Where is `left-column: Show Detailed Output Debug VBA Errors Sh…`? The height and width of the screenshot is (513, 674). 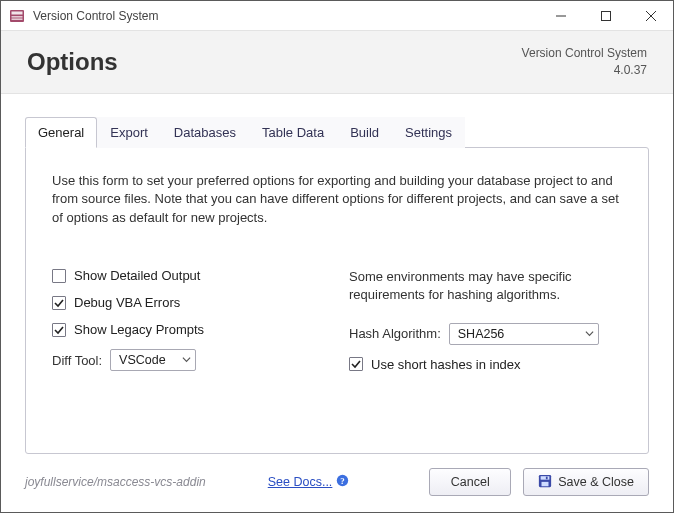 left-column: Show Detailed Output Debug VBA Errors Sh… is located at coordinates (188, 326).